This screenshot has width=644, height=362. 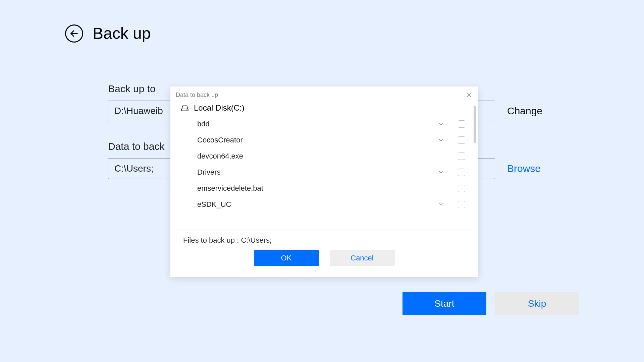 I want to click on list-item: CocosCreator, so click(x=336, y=140).